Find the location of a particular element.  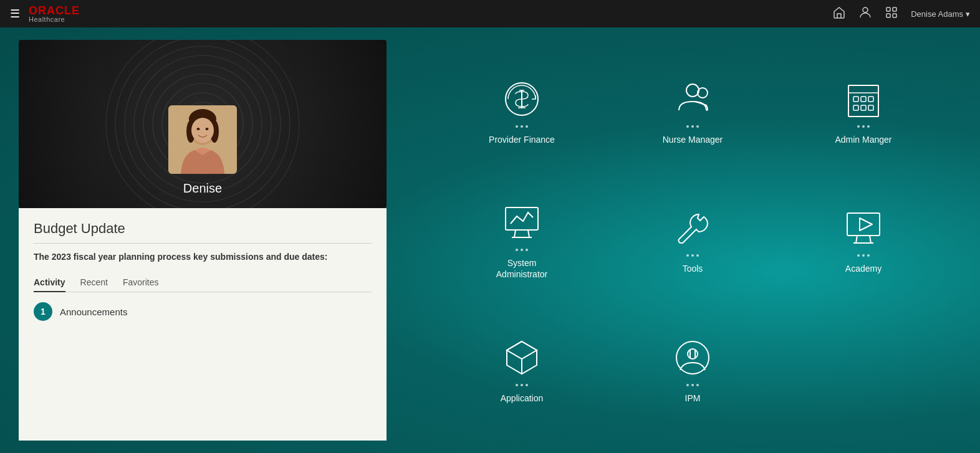

tab-activity: Activity is located at coordinates (50, 283).